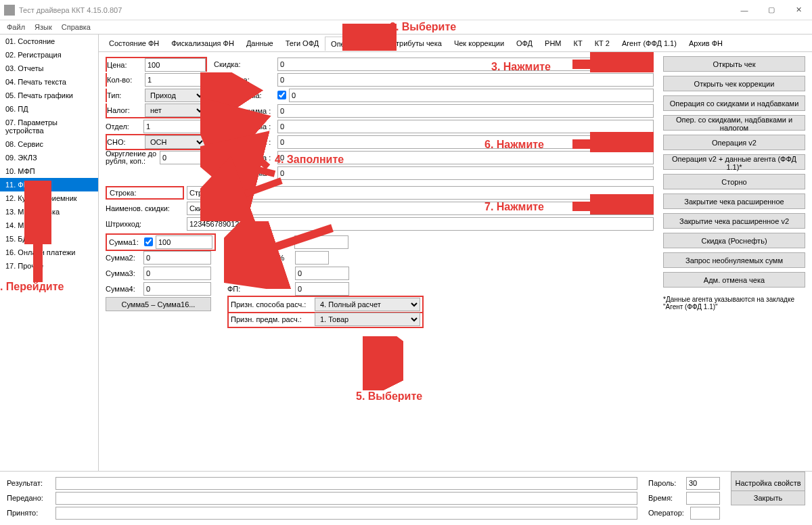 The width and height of the screenshot is (812, 525). What do you see at coordinates (175, 142) in the screenshot?
I see `sno-select: ОСН` at bounding box center [175, 142].